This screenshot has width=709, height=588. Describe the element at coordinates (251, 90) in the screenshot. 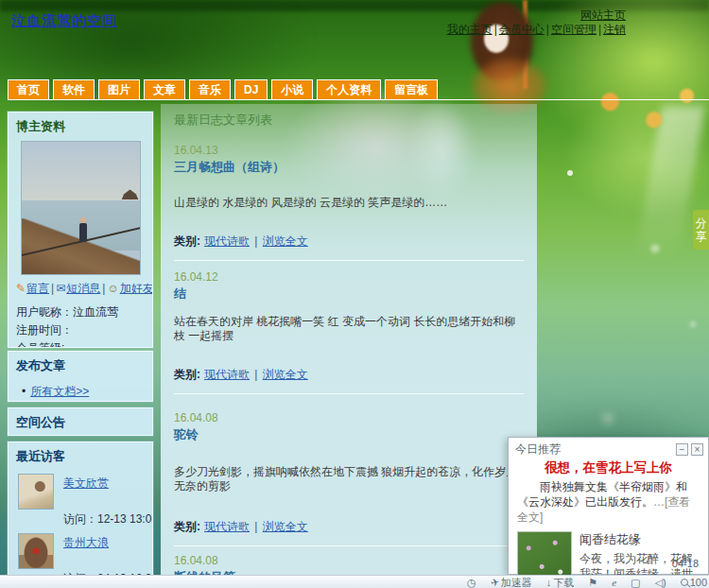

I see `tab-dj: DJ` at that location.